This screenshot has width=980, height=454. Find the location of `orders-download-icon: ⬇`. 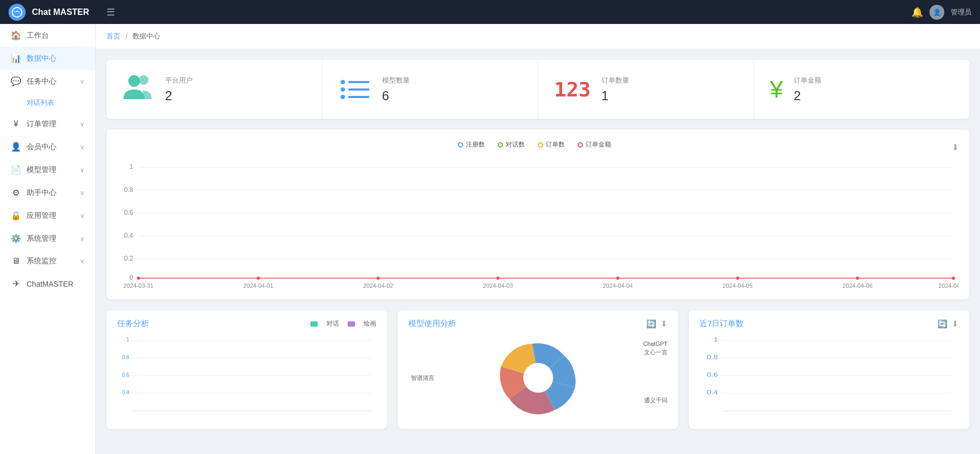

orders-download-icon: ⬇ is located at coordinates (955, 324).